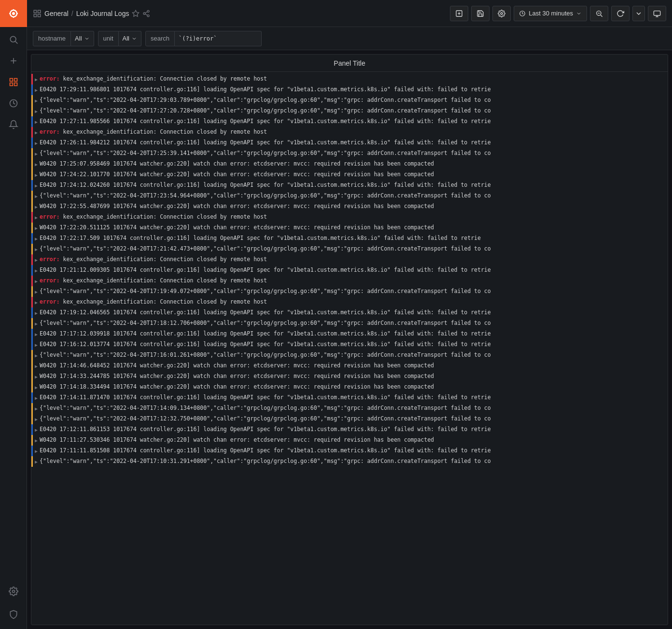 The image size is (672, 629). What do you see at coordinates (14, 103) in the screenshot?
I see `sidebar-item-explore` at bounding box center [14, 103].